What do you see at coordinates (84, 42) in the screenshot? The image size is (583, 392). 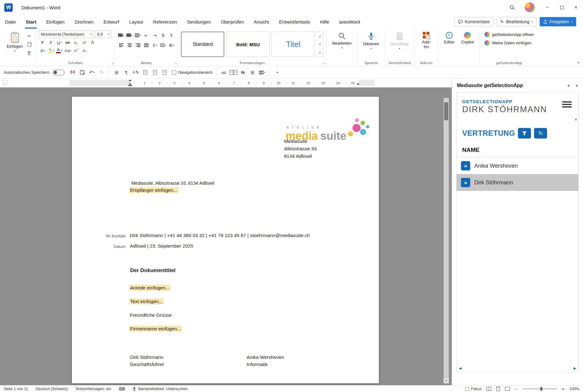 I see `superscript-button: x²` at bounding box center [84, 42].